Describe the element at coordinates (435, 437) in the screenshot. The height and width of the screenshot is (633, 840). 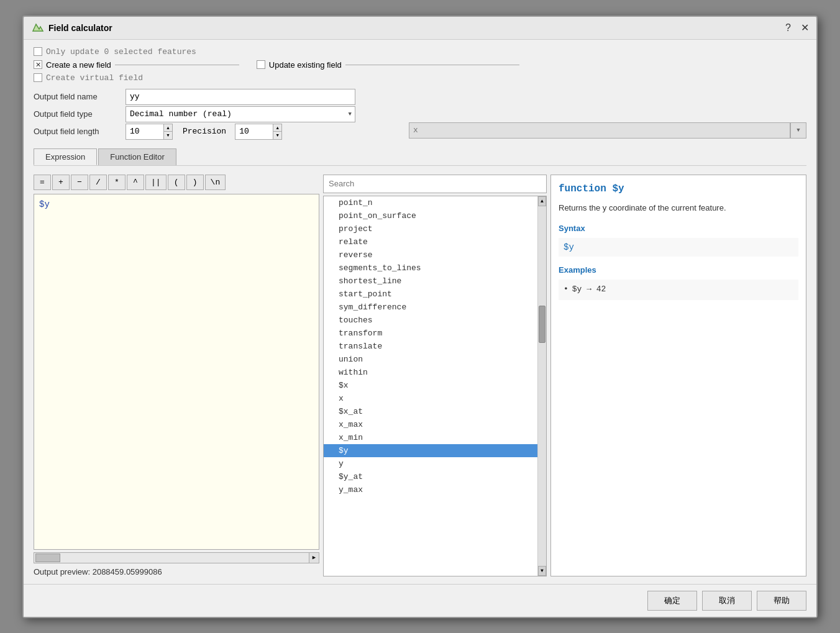
I see `list-item: x_min` at that location.